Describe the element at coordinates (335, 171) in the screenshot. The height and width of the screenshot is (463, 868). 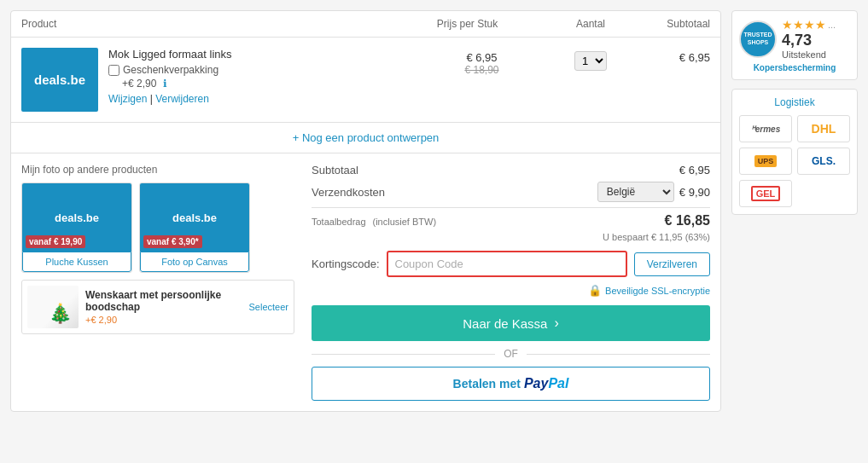
I see `subtotal-label: Subtotaal` at that location.